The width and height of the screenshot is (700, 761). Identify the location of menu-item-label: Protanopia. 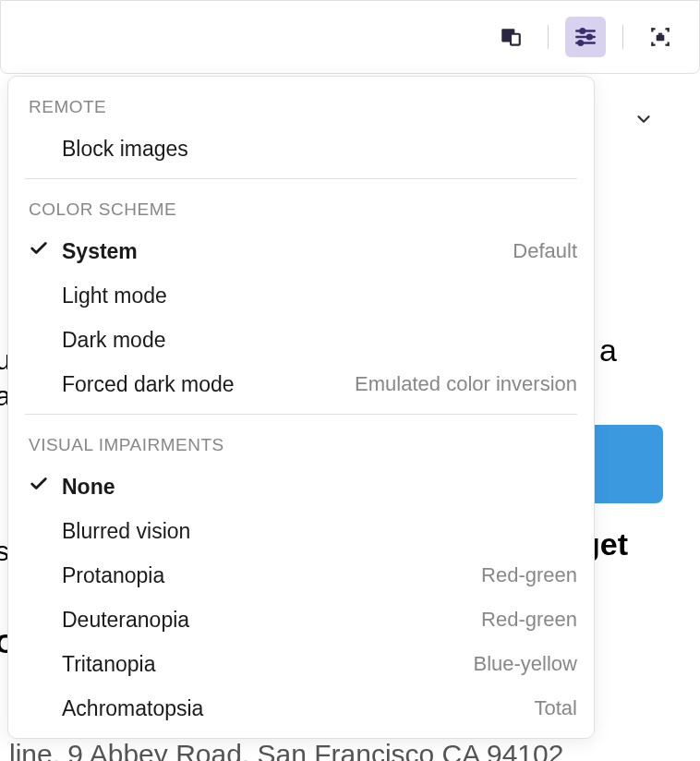
(272, 576).